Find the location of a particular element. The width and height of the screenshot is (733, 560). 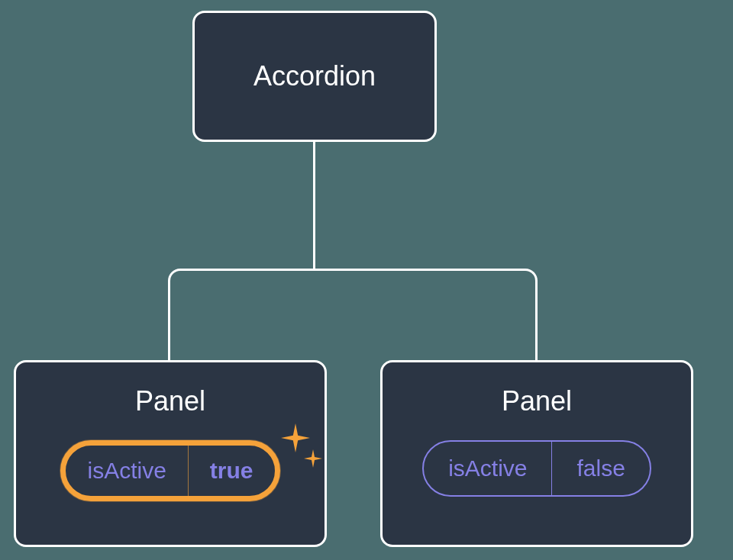

property-value-right: false is located at coordinates (600, 468).